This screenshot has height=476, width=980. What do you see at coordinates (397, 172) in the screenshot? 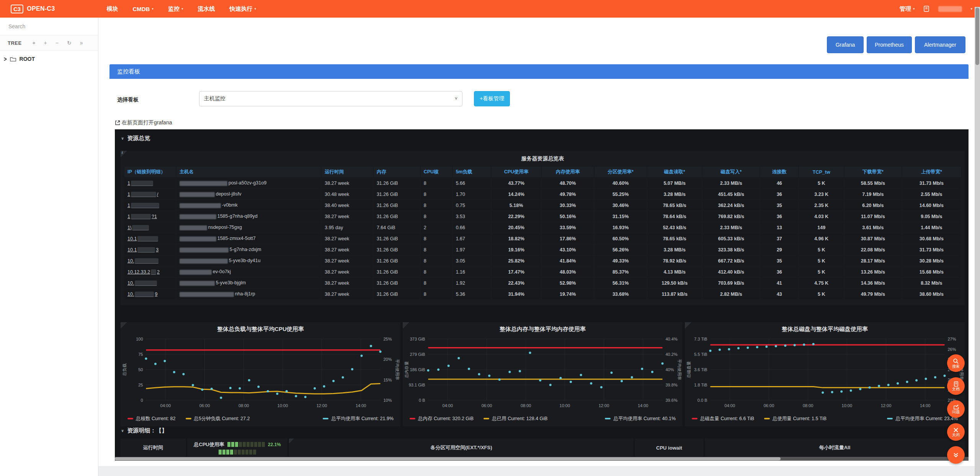
I see `col-header-3: 内存` at bounding box center [397, 172].